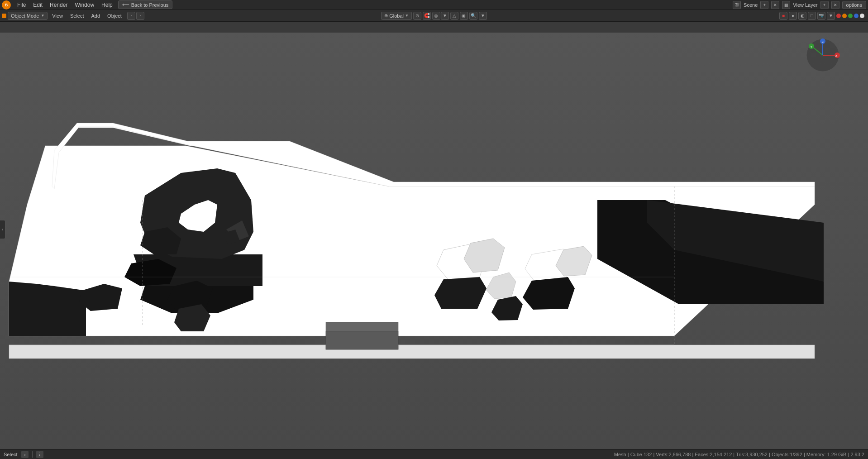 The image size is (868, 459). What do you see at coordinates (140, 16) in the screenshot?
I see `viewport-extra-btn2: ⬝` at bounding box center [140, 16].